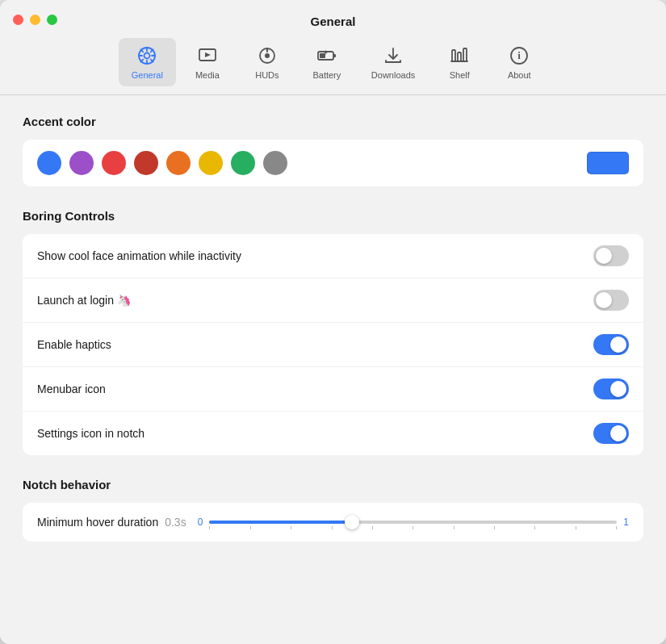 This screenshot has height=644, width=666. What do you see at coordinates (147, 75) in the screenshot?
I see `tab-general-label: General` at bounding box center [147, 75].